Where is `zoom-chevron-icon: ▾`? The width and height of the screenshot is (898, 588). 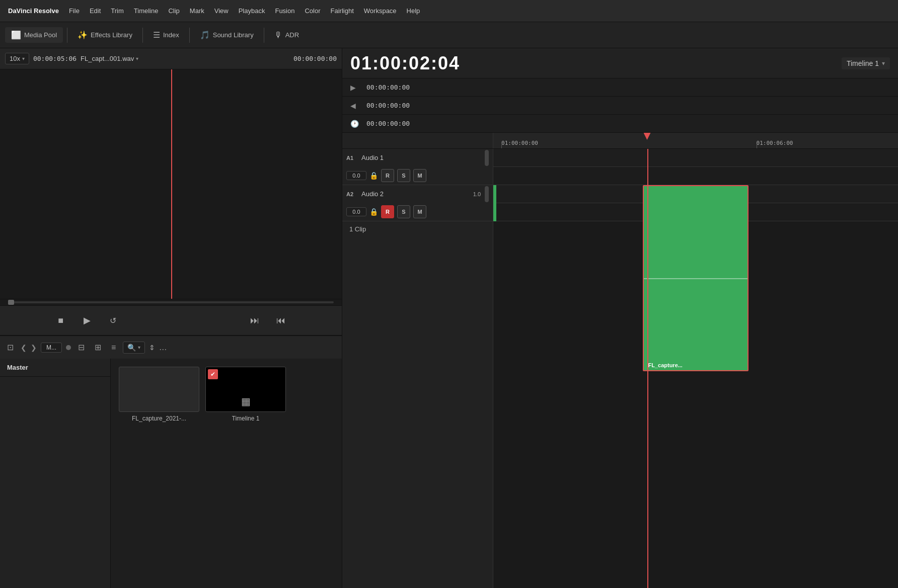
zoom-chevron-icon: ▾ is located at coordinates (23, 58).